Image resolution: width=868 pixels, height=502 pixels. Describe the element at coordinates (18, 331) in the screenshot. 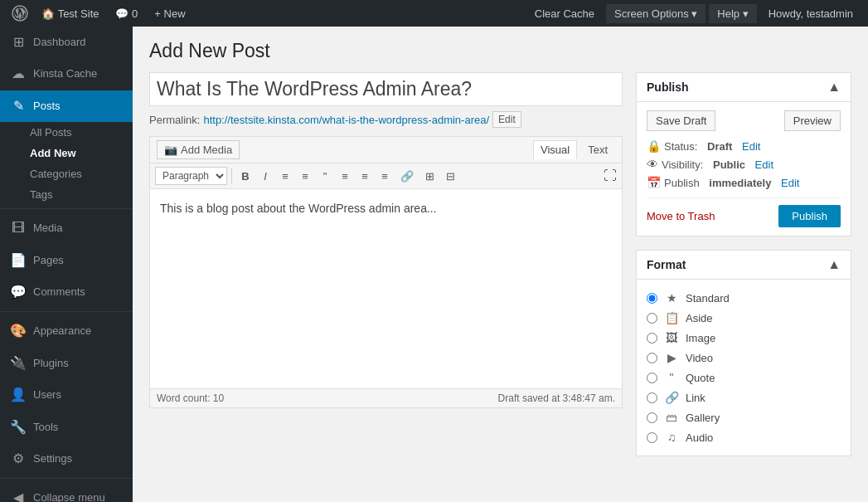

I see `appearance-icon: 🎨` at that location.